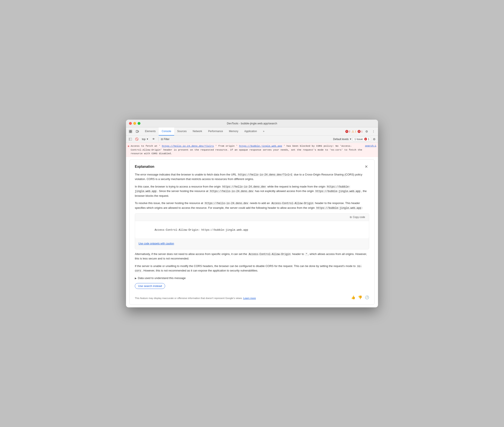 The width and height of the screenshot is (504, 427). Describe the element at coordinates (216, 131) in the screenshot. I see `tab-performance: Performance` at that location.